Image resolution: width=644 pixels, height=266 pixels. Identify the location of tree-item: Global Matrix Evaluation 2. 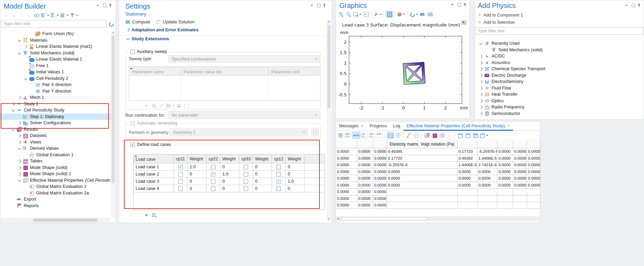
(56, 187).